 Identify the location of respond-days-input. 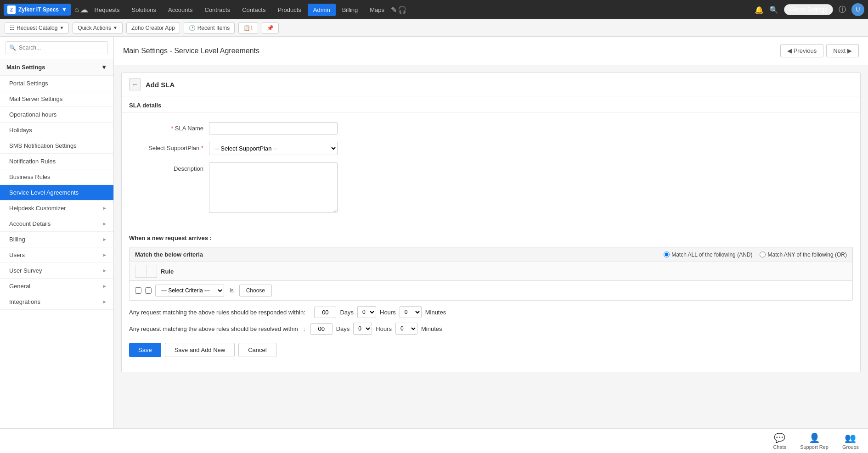
(325, 312).